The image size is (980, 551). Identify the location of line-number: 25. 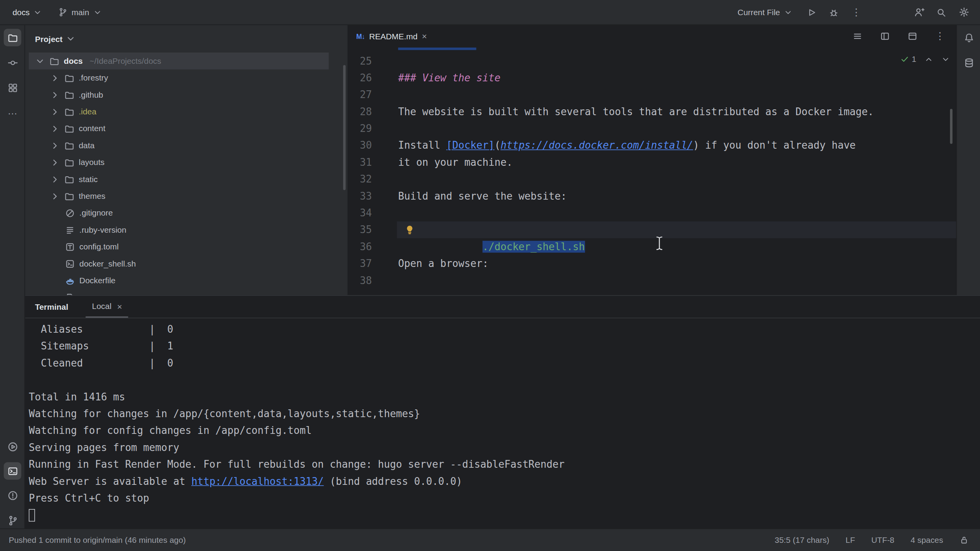
(373, 61).